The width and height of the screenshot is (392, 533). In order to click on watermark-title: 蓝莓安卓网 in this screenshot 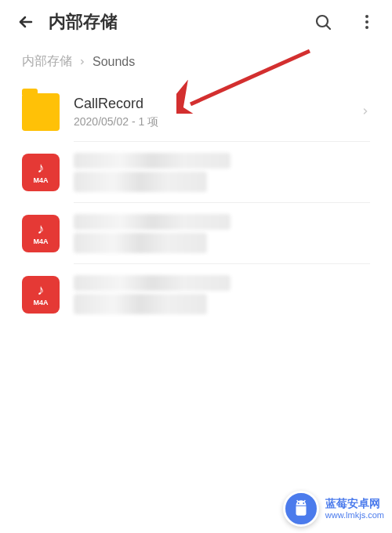, I will do `click(354, 503)`.